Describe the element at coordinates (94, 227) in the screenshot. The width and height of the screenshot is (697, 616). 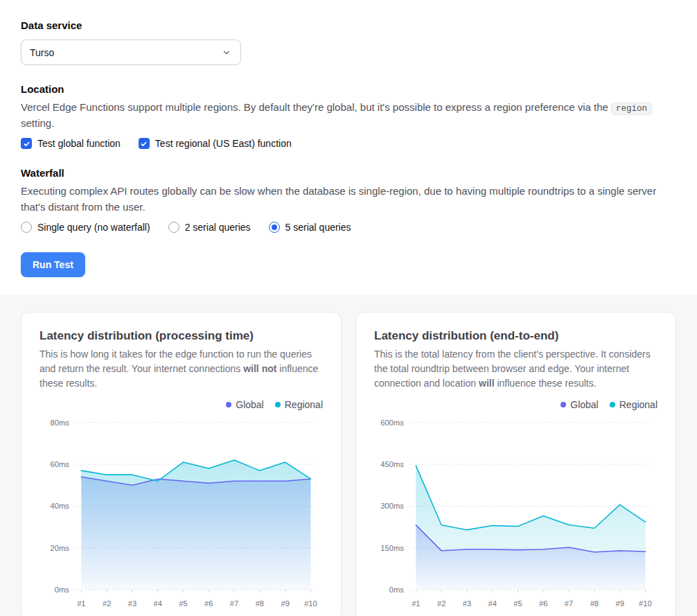
I see `radio-label: Single query (no waterfall)` at that location.